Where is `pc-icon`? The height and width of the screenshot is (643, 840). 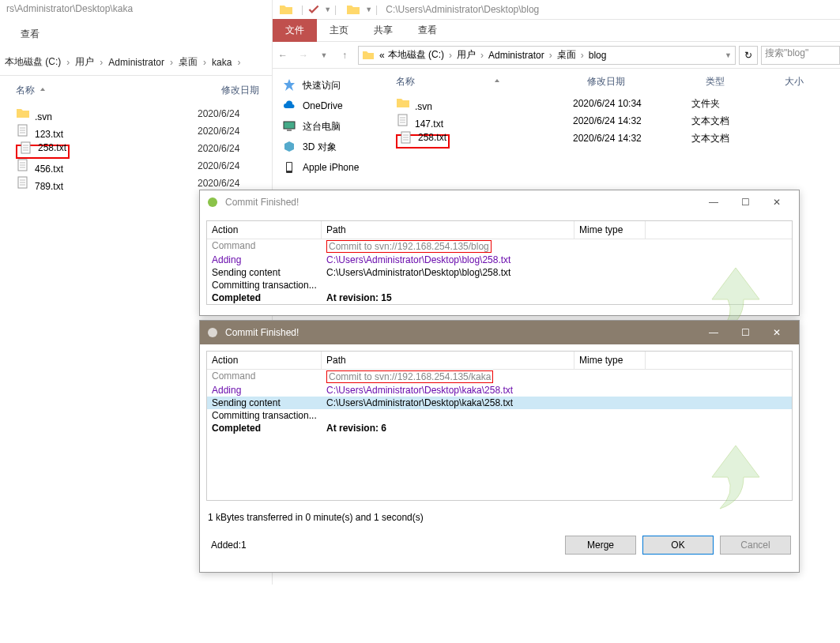
pc-icon is located at coordinates (289, 126).